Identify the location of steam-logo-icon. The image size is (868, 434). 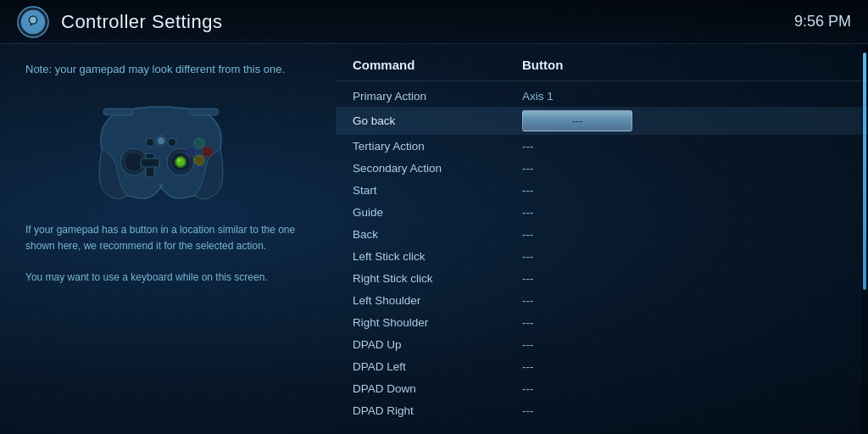
(33, 22).